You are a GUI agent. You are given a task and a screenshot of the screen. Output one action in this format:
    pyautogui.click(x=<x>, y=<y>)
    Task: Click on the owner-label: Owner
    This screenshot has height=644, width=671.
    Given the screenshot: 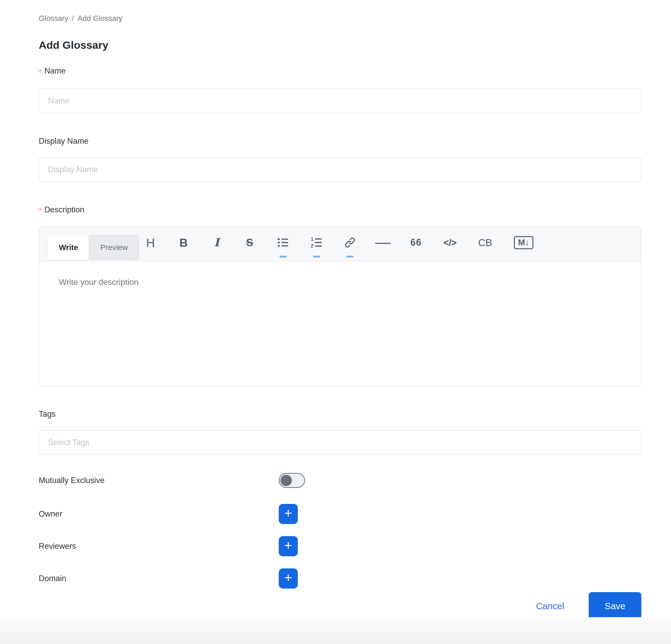 What is the action you would take?
    pyautogui.click(x=159, y=514)
    